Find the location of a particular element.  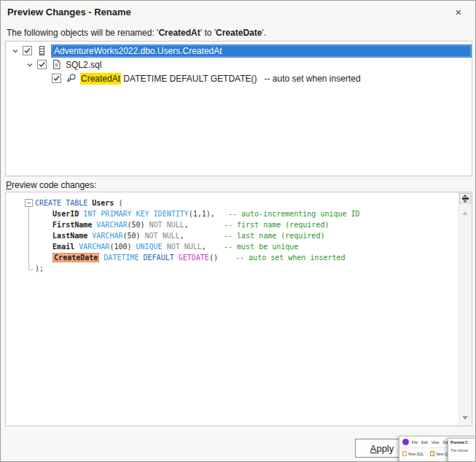

mini-dialog-title: Preview C is located at coordinates (464, 442).